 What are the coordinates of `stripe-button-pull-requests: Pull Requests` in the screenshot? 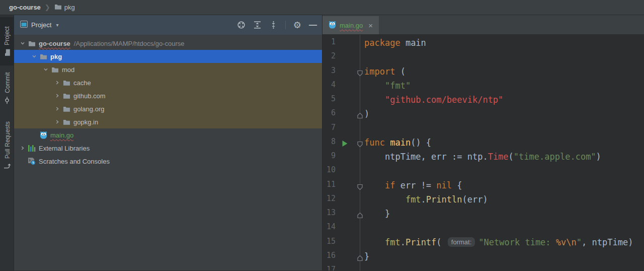 It's located at (7, 146).